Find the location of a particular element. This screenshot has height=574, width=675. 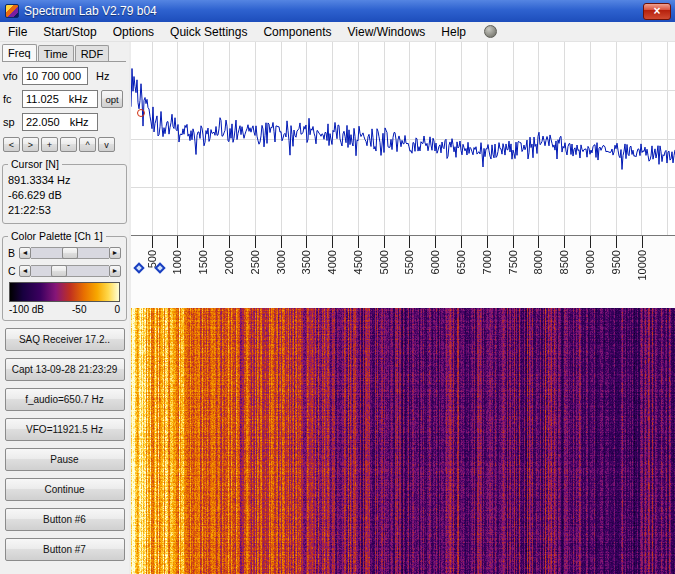

cursor-box-title: Cursor [N] is located at coordinates (35, 164).